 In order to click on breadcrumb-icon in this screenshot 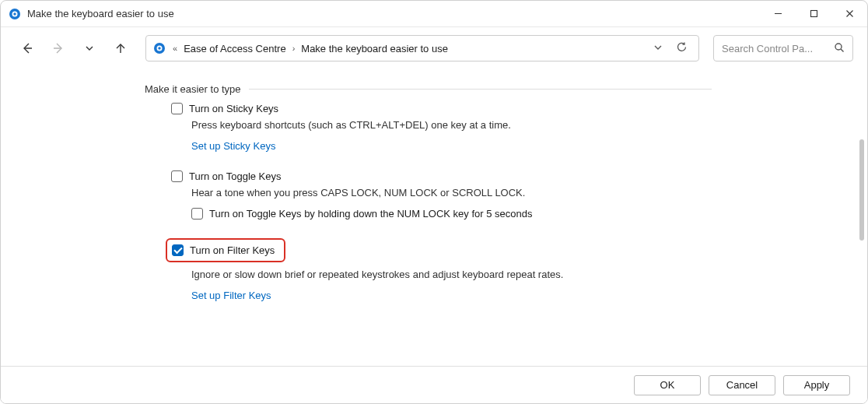, I will do `click(159, 48)`.